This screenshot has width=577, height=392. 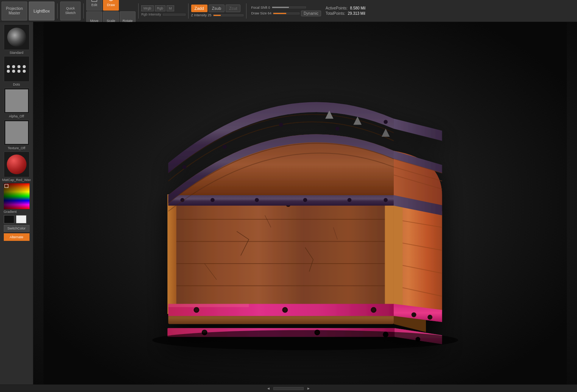 I want to click on lightbox-button: LightBox, so click(x=42, y=11).